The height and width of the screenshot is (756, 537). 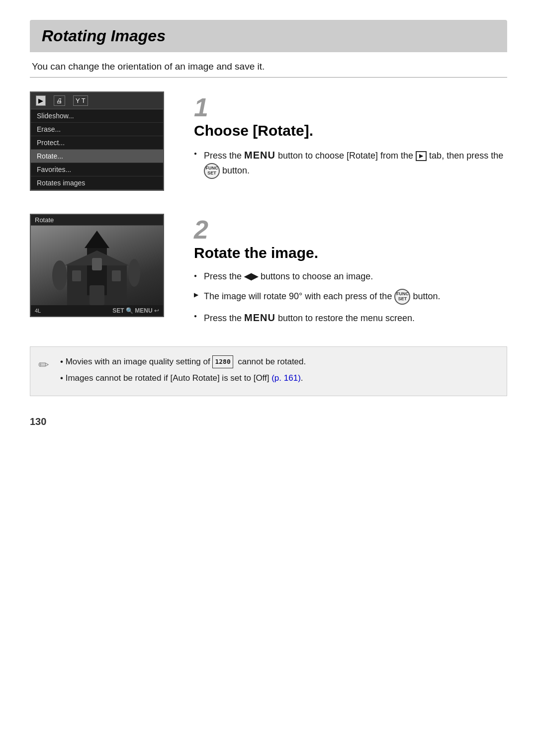 What do you see at coordinates (278, 379) in the screenshot?
I see `note2: • Images cannot be rotated if [Auto Rota…` at bounding box center [278, 379].